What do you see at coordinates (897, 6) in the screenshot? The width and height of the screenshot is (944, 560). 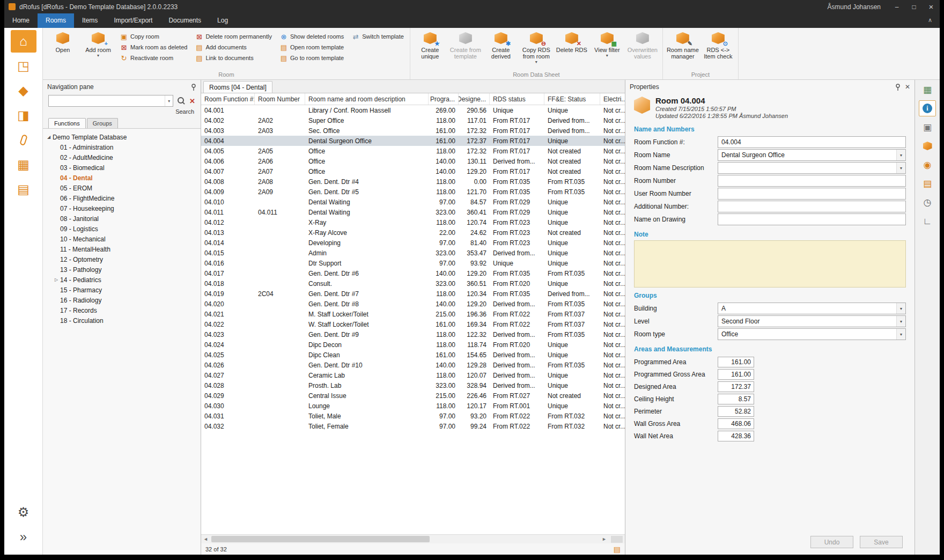 I see `minimize-button: –` at bounding box center [897, 6].